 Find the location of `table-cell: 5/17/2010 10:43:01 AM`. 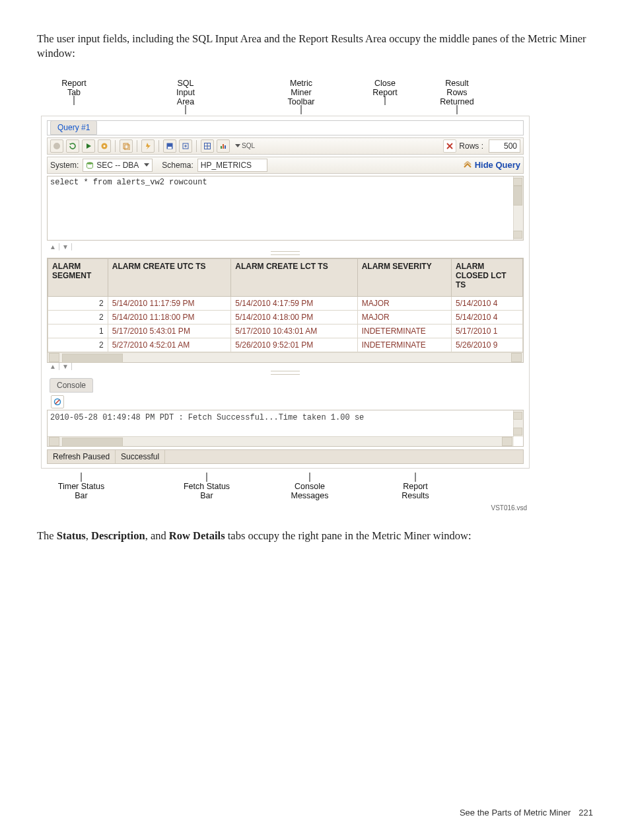

table-cell: 5/17/2010 10:43:01 AM is located at coordinates (295, 330).